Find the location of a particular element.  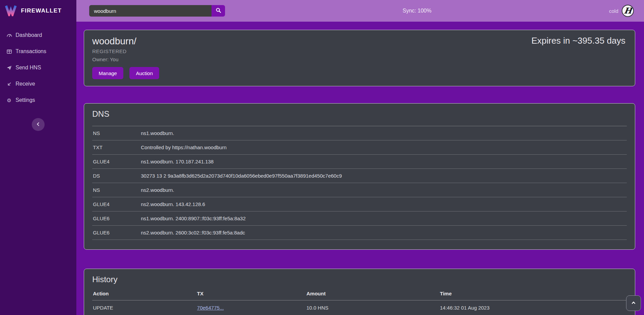

history-col-time: Time is located at coordinates (533, 294).